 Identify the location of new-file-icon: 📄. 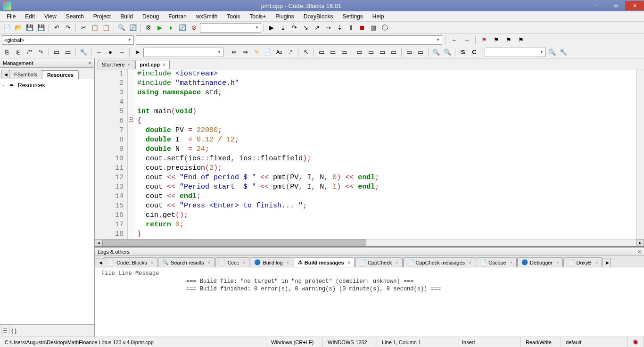
(7, 28).